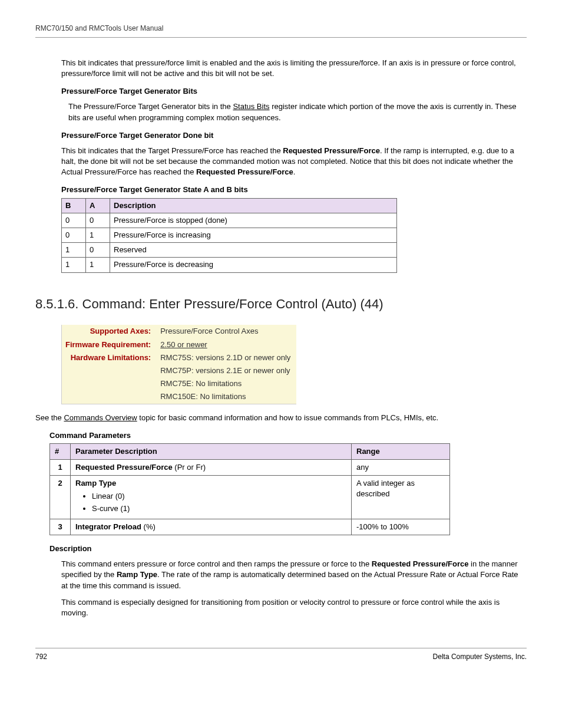 The height and width of the screenshot is (728, 562). Describe the element at coordinates (253, 265) in the screenshot. I see `cell: Pressure/Force is decreasing` at that location.